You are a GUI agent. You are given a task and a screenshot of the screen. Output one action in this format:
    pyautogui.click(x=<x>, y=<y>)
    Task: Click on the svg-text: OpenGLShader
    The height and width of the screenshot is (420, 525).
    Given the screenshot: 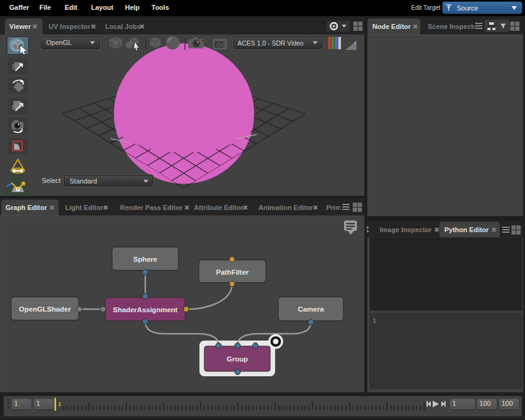 What is the action you would take?
    pyautogui.click(x=46, y=309)
    